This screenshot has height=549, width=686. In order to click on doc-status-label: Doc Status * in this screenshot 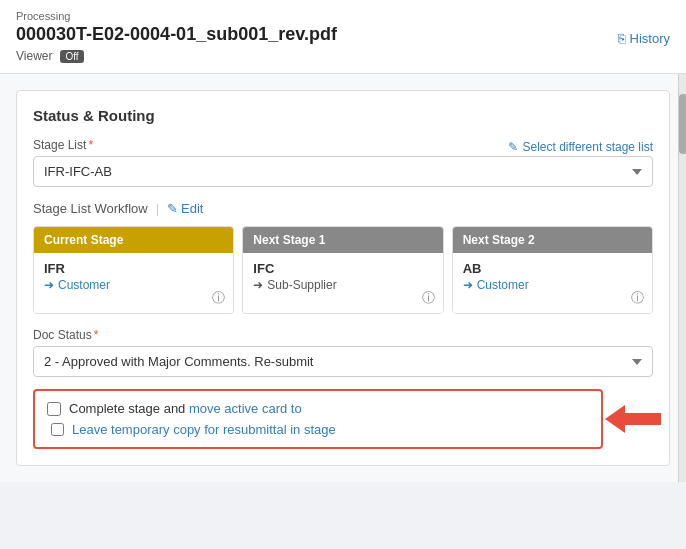, I will do `click(343, 335)`.